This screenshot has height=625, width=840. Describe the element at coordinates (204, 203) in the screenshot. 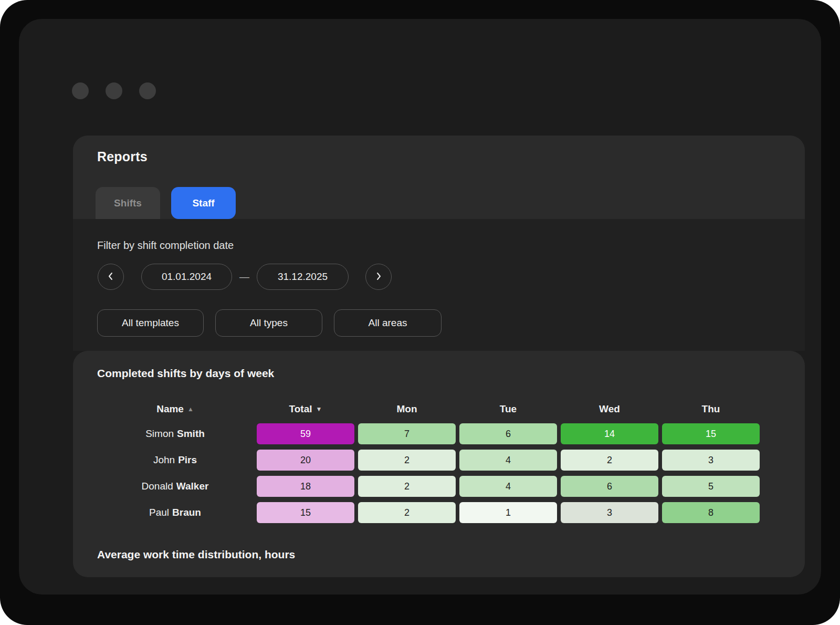

I see `tab-staff: Staff` at that location.